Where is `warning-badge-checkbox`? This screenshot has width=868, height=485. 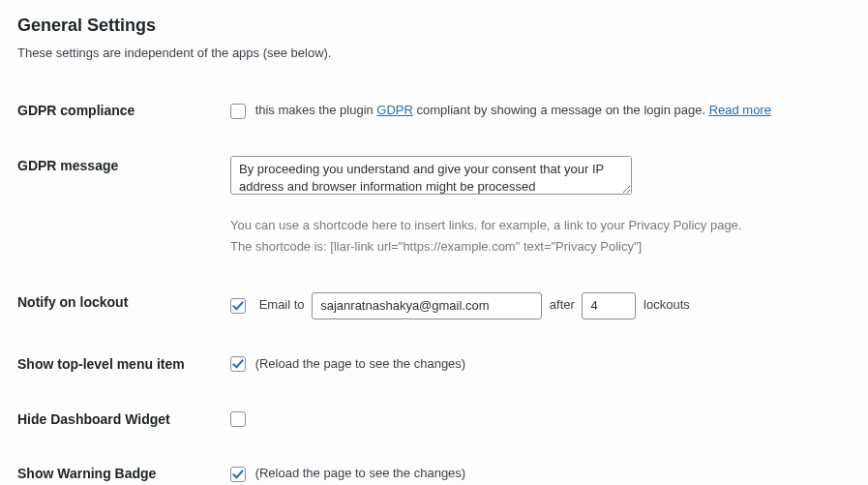 warning-badge-checkbox is located at coordinates (238, 474).